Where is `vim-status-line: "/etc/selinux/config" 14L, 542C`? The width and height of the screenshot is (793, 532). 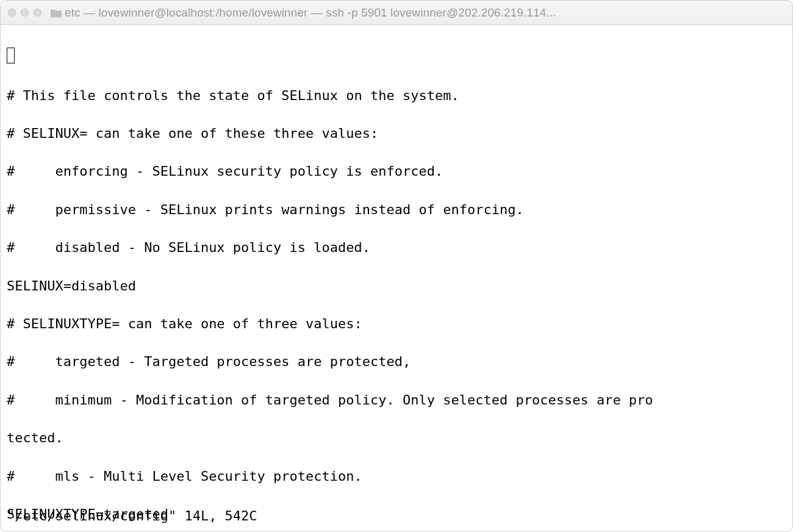 vim-status-line: "/etc/selinux/config" 14L, 542C is located at coordinates (132, 516).